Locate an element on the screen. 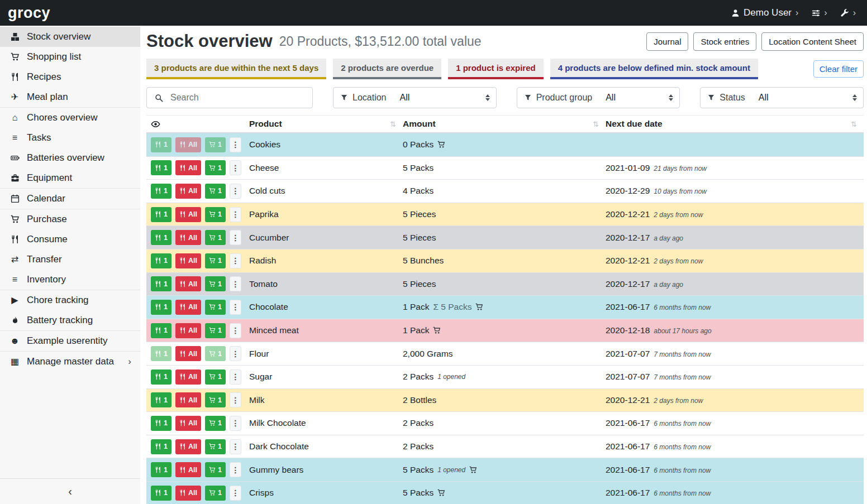 Image resolution: width=867 pixels, height=504 pixels. sidebar-item-battery-tracking: Battery tracking is located at coordinates (70, 320).